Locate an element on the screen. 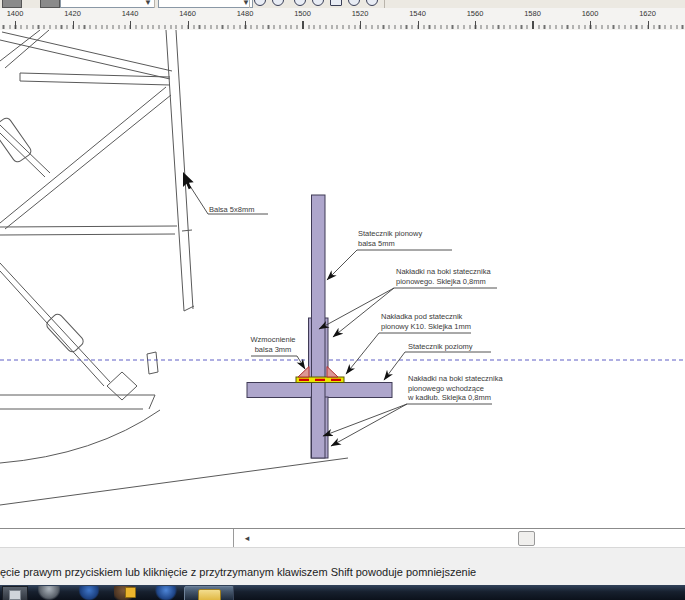 This screenshot has width=685, height=600. ruler-unit-label: 1500 is located at coordinates (302, 14).